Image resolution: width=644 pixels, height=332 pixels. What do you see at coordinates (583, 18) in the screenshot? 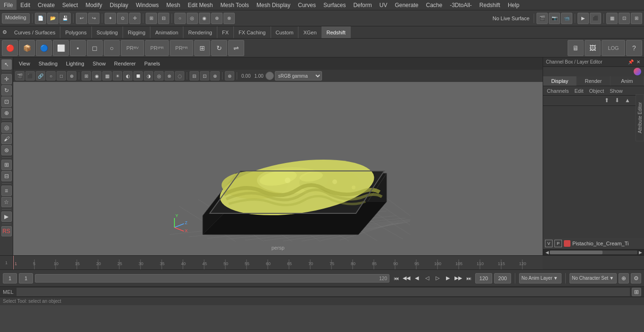
I see `render1-btn: ▶` at bounding box center [583, 18].